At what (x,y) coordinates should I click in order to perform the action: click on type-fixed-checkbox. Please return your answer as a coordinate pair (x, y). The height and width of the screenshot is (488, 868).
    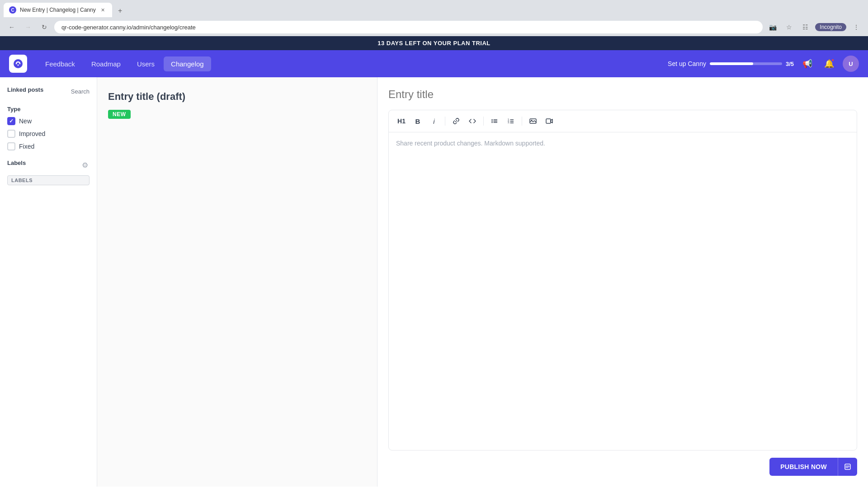
    Looking at the image, I should click on (11, 146).